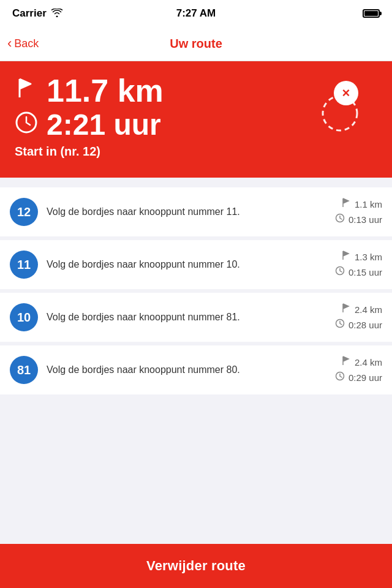 The width and height of the screenshot is (392, 588). Describe the element at coordinates (24, 370) in the screenshot. I see `node-badge: 81` at that location.